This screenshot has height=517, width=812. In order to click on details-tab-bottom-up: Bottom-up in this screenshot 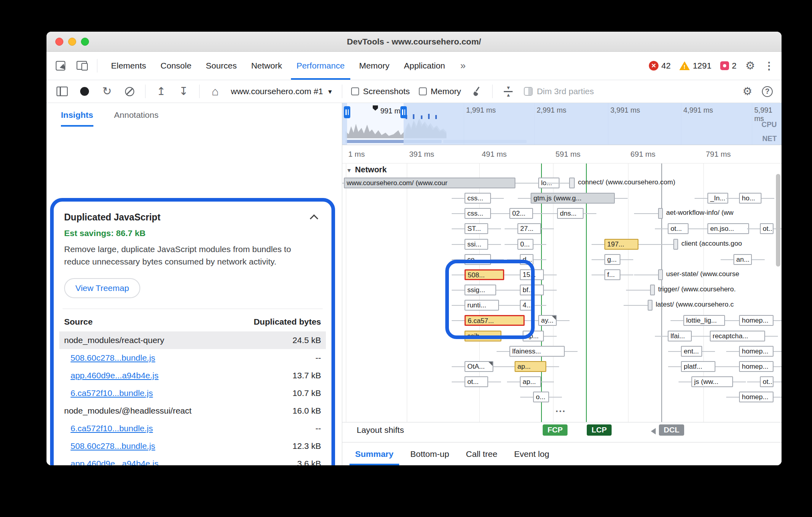, I will do `click(430, 454)`.